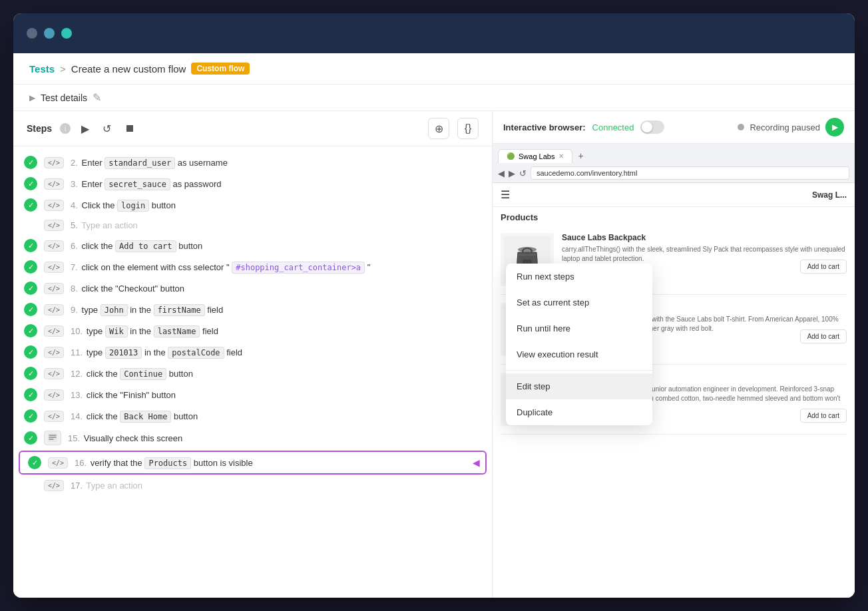 The image size is (868, 611). Describe the element at coordinates (67, 33) in the screenshot. I see `maximize-dot` at that location.